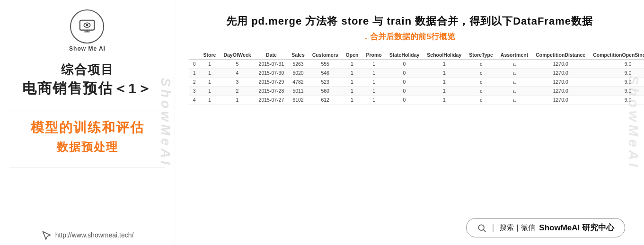  What do you see at coordinates (194, 91) in the screenshot?
I see `row-index: 3` at bounding box center [194, 91].